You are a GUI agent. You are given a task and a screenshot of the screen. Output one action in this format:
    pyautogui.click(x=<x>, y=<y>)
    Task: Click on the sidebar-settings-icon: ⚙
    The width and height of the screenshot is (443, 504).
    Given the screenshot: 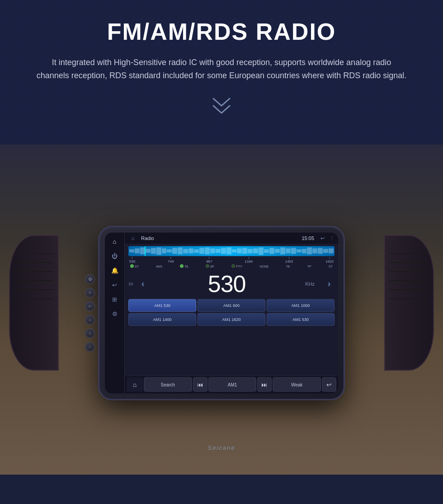 What is the action you would take?
    pyautogui.click(x=115, y=314)
    